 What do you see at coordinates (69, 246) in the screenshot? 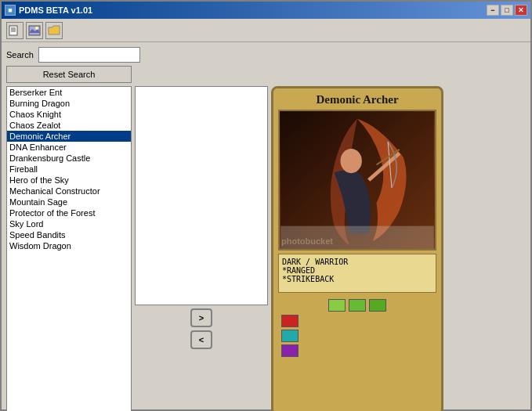
I see `list-item: Wisdom Dragon` at bounding box center [69, 246].